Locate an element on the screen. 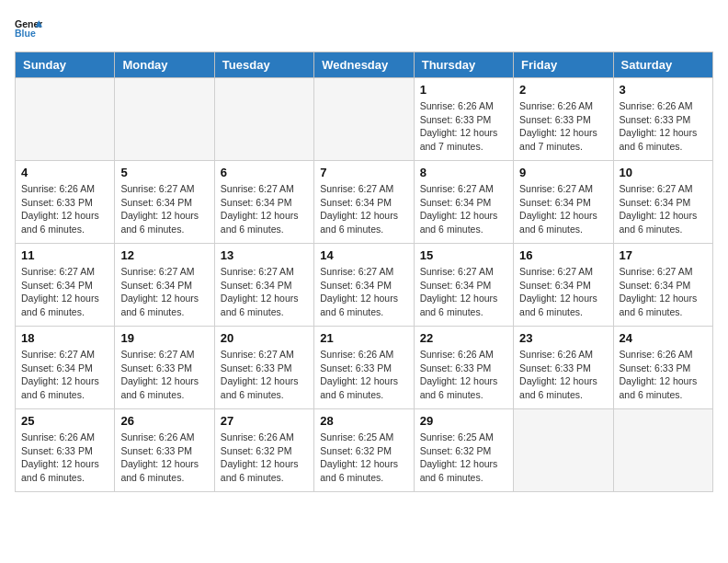 The width and height of the screenshot is (728, 563). calendar-week-4: 18Sunrise: 6:27 AM Sunset: 6:34 PM Dayli… is located at coordinates (364, 368).